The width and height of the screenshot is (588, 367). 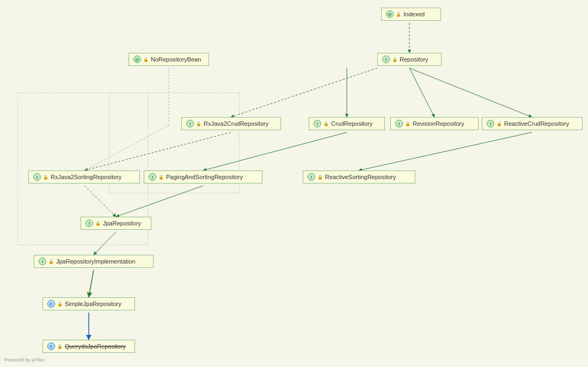 What do you see at coordinates (95, 346) in the screenshot?
I see `node-queryds-label: QuerydsJpaRepository` at bounding box center [95, 346].